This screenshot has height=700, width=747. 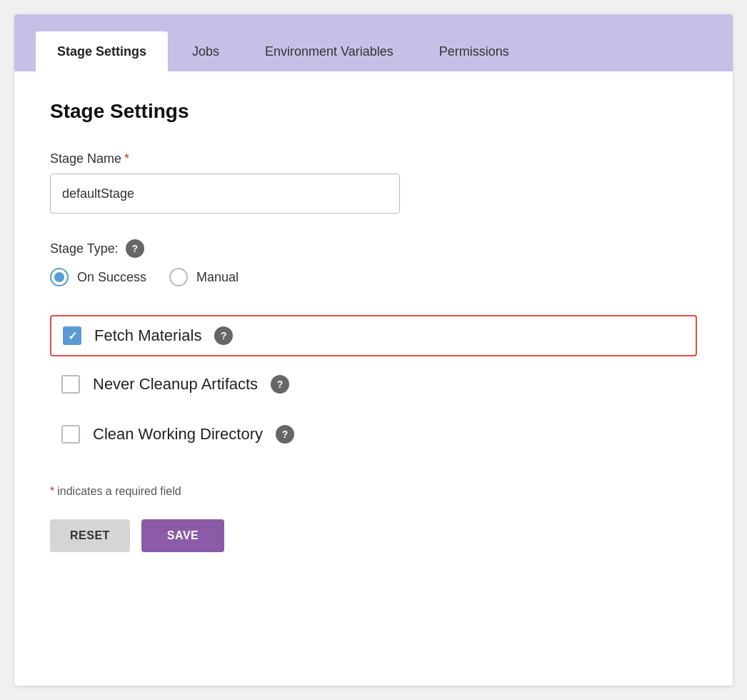 I want to click on stage-name-input, so click(x=225, y=194).